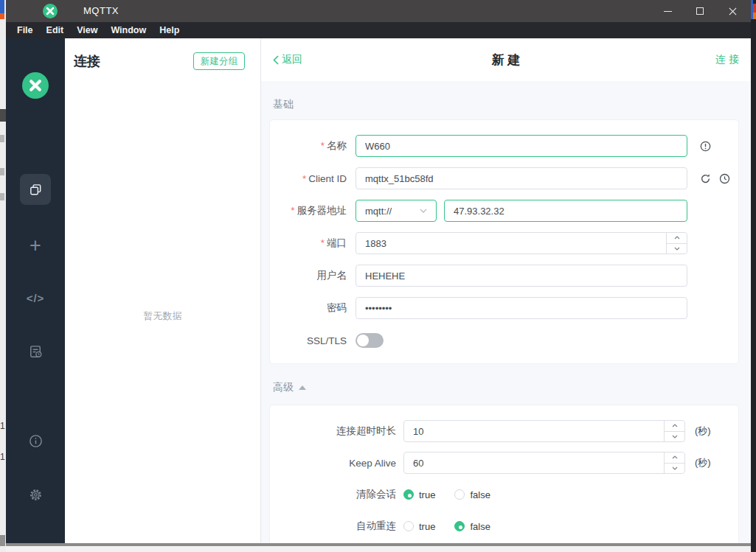 Image resolution: width=756 pixels, height=552 pixels. What do you see at coordinates (35, 352) in the screenshot?
I see `nav-log-button` at bounding box center [35, 352].